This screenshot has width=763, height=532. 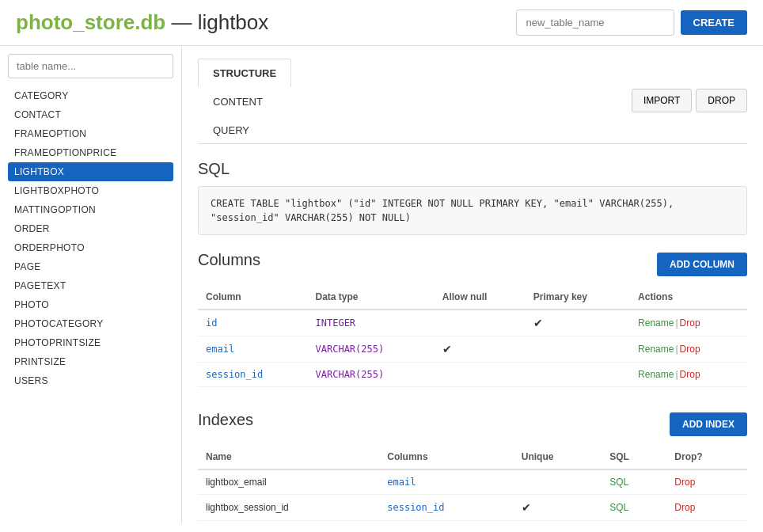 What do you see at coordinates (142, 22) in the screenshot?
I see `app-title: photo_store.db — lightbox` at bounding box center [142, 22].